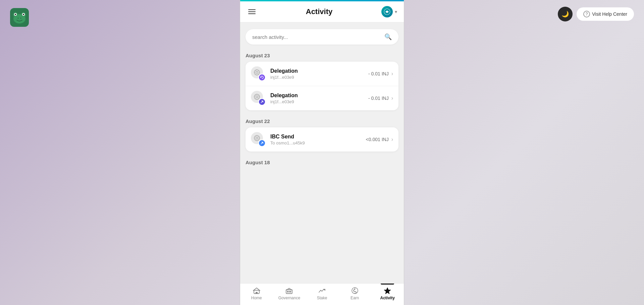 The image size is (644, 305). What do you see at coordinates (387, 294) in the screenshot?
I see `nav-item-activity: Activity` at bounding box center [387, 294].